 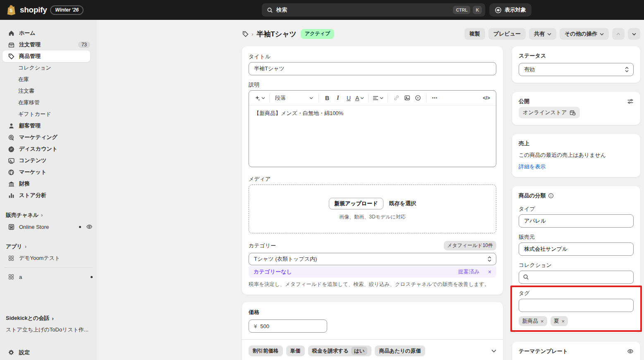 I want to click on shopify-bag-icon: S, so click(x=11, y=10).